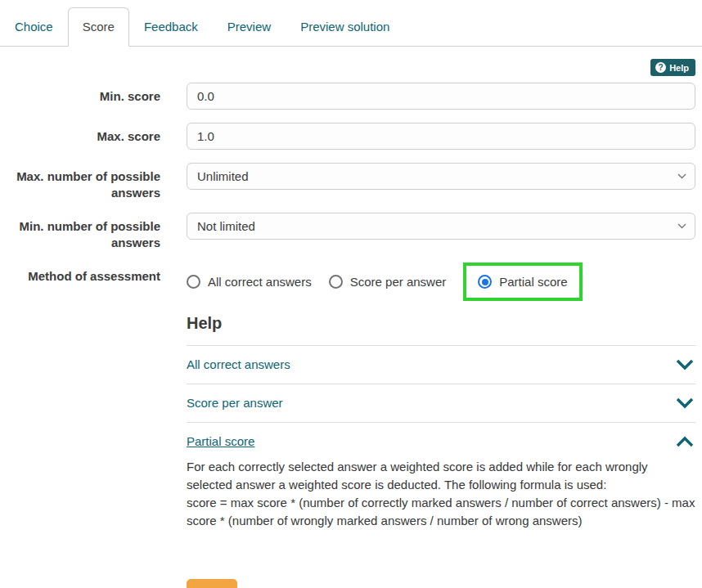  What do you see at coordinates (441, 483) in the screenshot?
I see `accordion-partial-score: Partial score For each correctly selecte…` at bounding box center [441, 483].